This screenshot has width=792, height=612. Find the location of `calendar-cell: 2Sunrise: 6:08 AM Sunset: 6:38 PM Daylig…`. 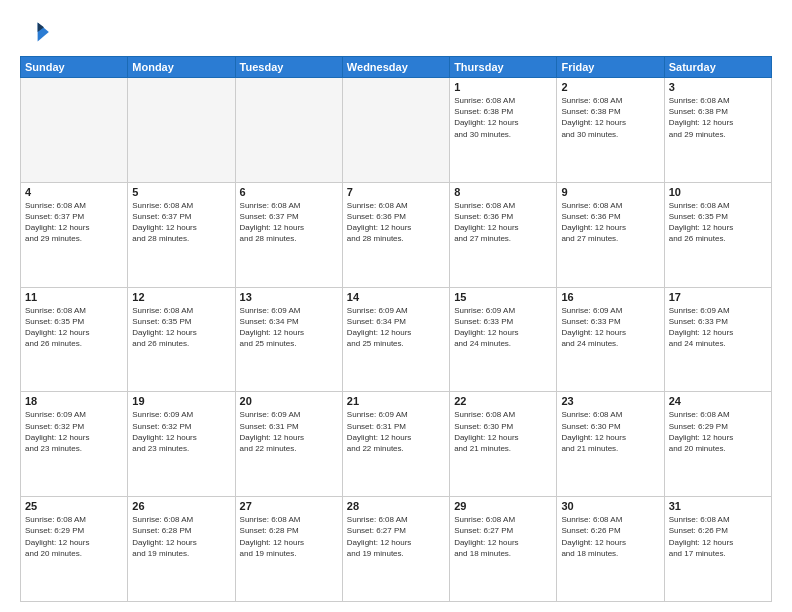

calendar-cell: 2Sunrise: 6:08 AM Sunset: 6:38 PM Daylig… is located at coordinates (610, 130).